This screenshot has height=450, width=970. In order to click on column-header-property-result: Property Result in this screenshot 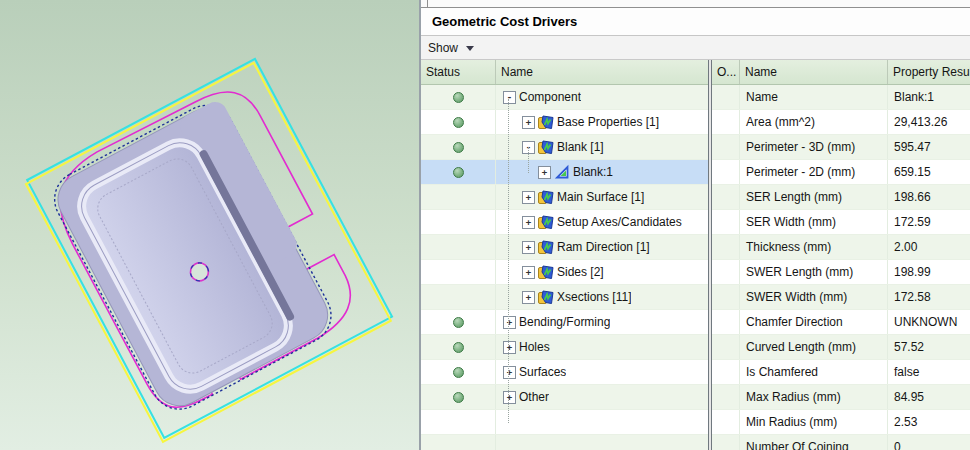, I will do `click(929, 72)`.